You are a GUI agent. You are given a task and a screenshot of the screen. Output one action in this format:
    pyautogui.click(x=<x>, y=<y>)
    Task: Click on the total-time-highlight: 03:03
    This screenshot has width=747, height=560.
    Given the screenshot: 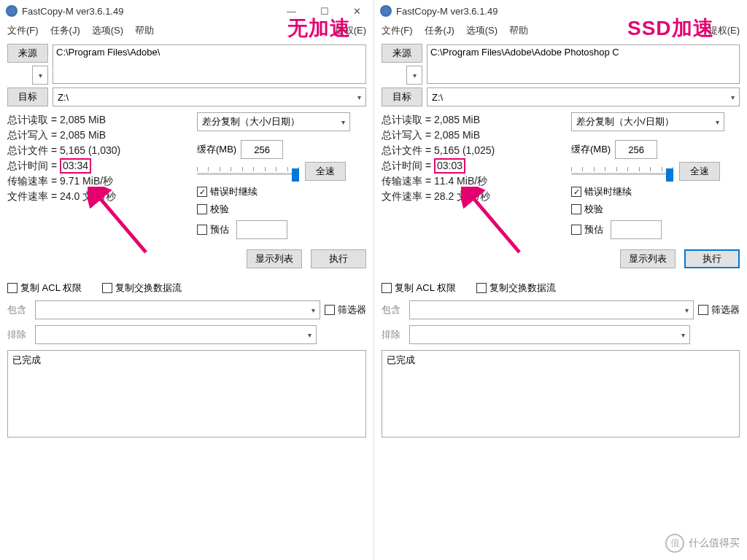 What is the action you would take?
    pyautogui.click(x=449, y=166)
    